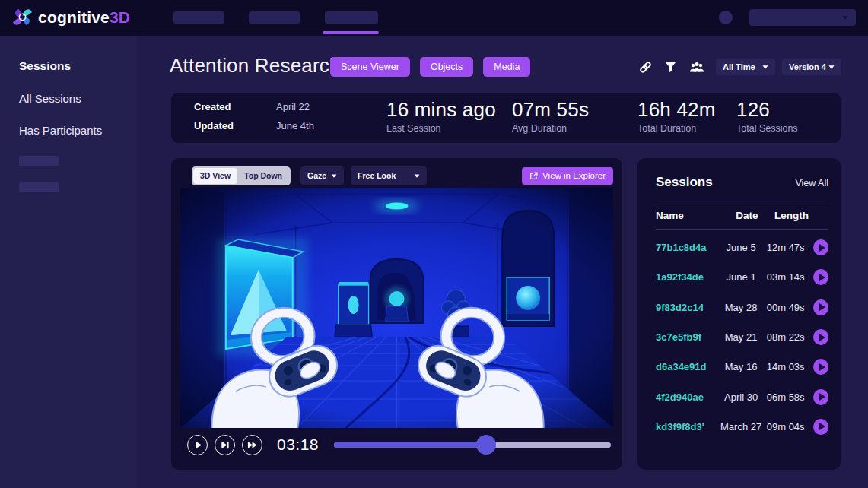 This screenshot has width=868, height=488. What do you see at coordinates (685, 397) in the screenshot?
I see `session-name-link: 4f2d940ae` at bounding box center [685, 397].